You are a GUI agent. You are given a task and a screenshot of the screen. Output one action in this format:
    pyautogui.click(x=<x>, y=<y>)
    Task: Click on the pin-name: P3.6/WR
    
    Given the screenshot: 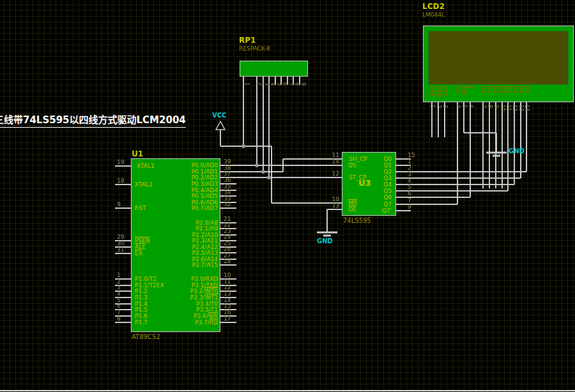 What is the action you would take?
    pyautogui.click(x=185, y=316)
    